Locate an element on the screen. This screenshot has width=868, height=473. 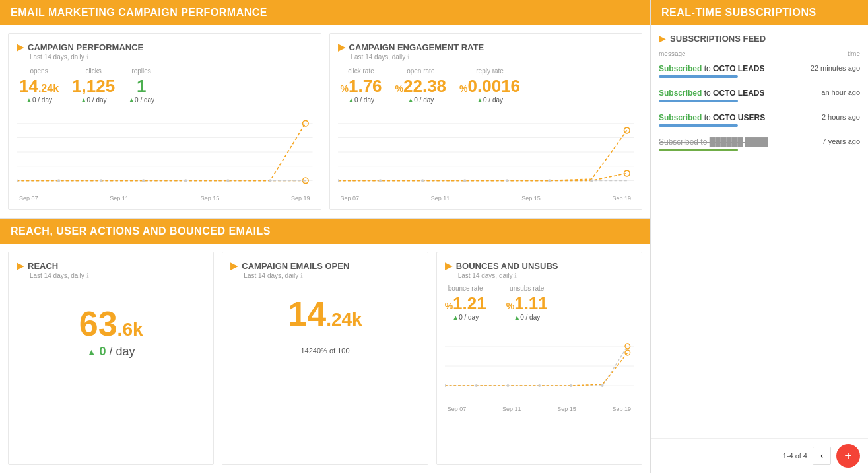
arrow-icon2: ▶ is located at coordinates (342, 47).